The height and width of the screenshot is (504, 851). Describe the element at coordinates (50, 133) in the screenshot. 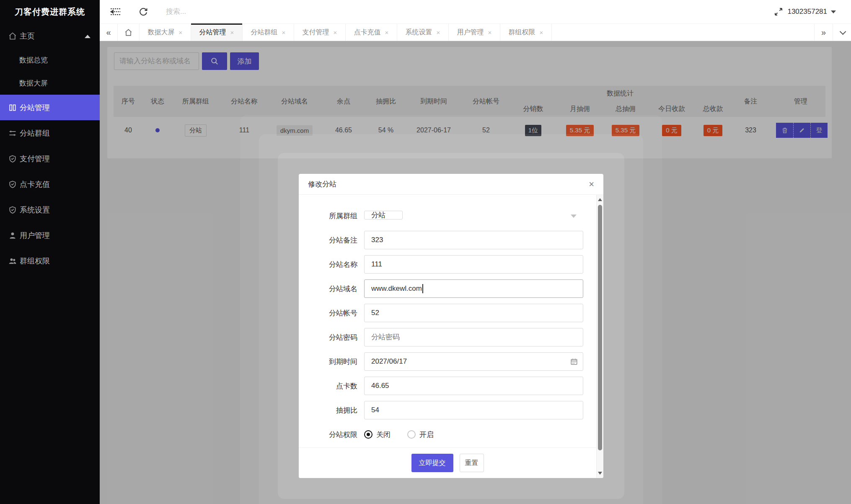

I see `sidebar-item-site-group: 分站群组` at that location.